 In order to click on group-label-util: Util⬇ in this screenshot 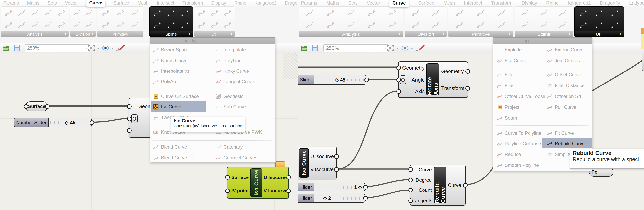, I will do `click(214, 34)`.